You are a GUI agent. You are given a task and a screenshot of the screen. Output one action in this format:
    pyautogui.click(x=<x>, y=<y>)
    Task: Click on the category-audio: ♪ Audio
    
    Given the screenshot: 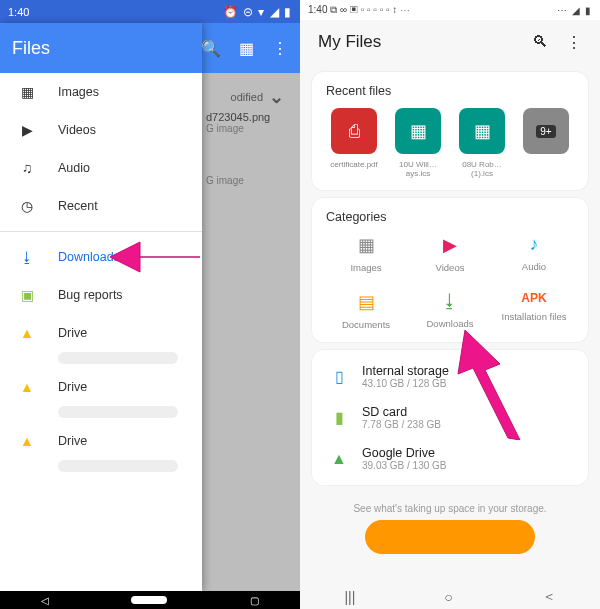 What is the action you would take?
    pyautogui.click(x=534, y=254)
    